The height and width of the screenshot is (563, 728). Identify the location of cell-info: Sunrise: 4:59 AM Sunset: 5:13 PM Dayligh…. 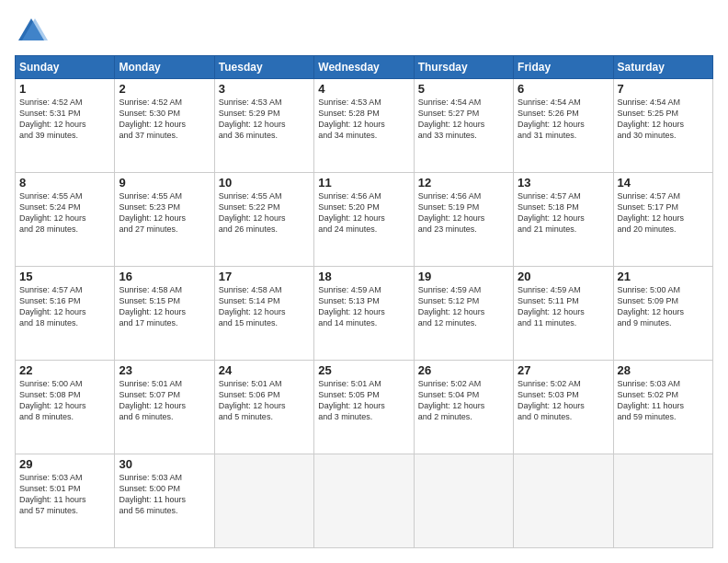
(364, 307).